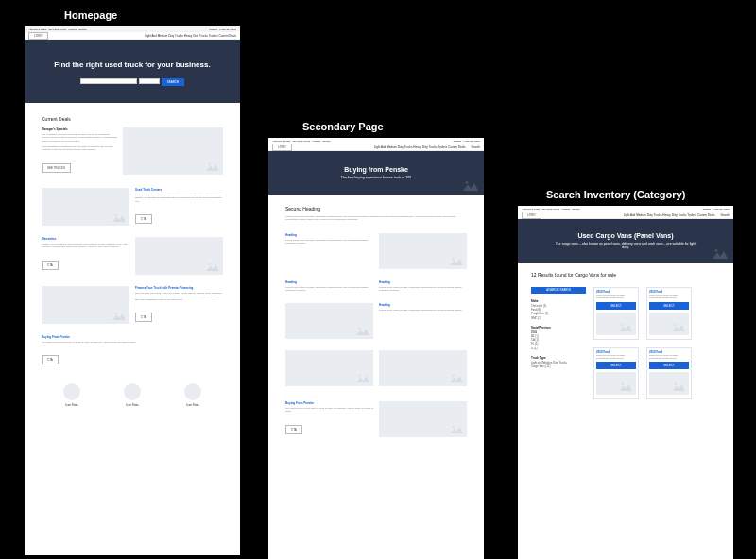 The image size is (756, 559). Describe the element at coordinates (558, 291) in the screenshot. I see `advanced-search-button: ADVANCED SEARCH` at that location.